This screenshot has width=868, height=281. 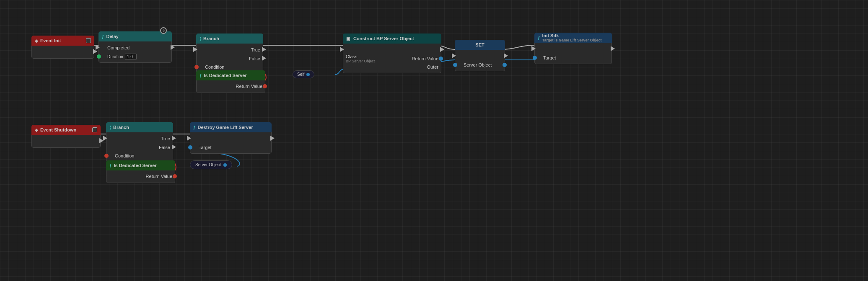 I want to click on event-shutdown-body, so click(x=66, y=142).